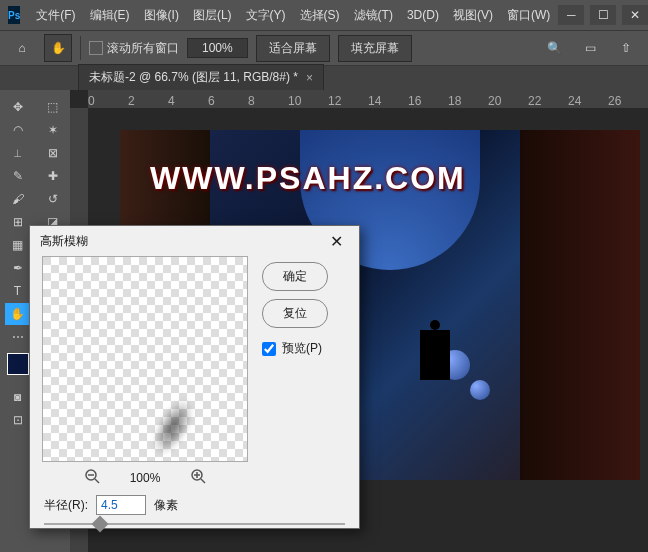 The image size is (648, 552). Describe the element at coordinates (64, 242) in the screenshot. I see `dialog-title: 高斯模糊` at that location.